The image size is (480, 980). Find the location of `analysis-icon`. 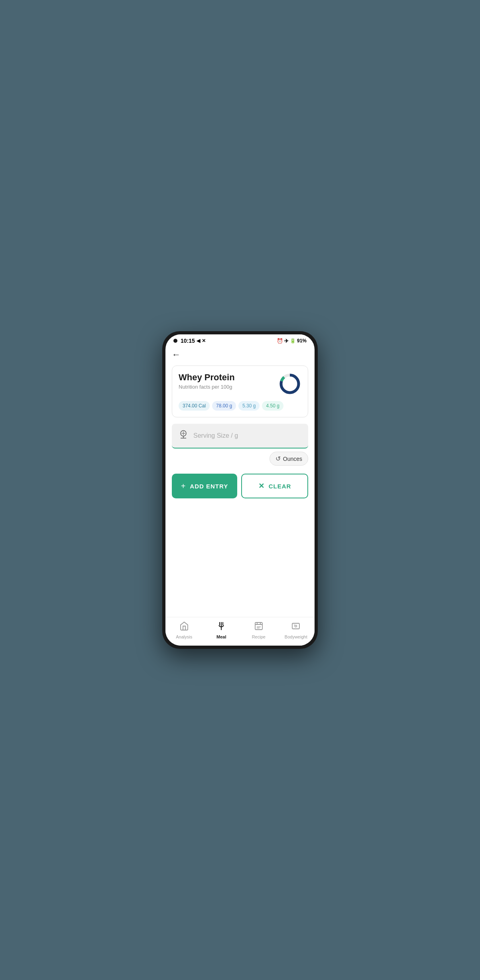

analysis-icon is located at coordinates (184, 627).